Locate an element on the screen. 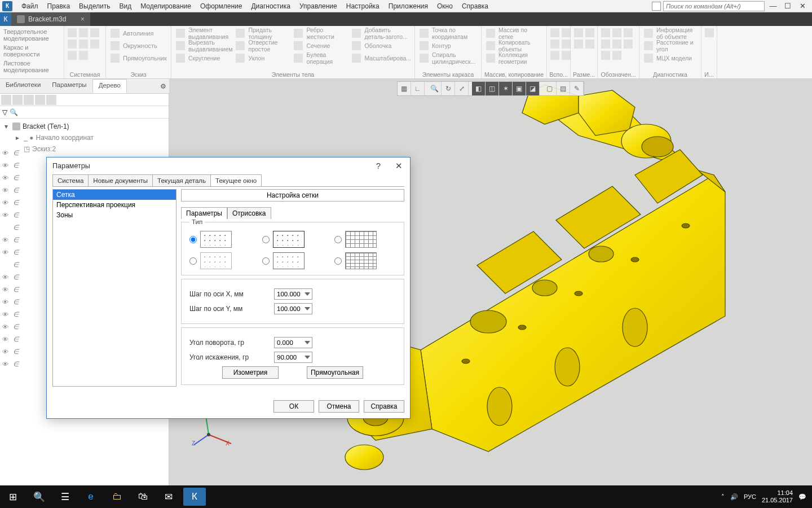 This screenshot has width=812, height=508. dialog-tab-newdocs: Новые документы is located at coordinates (121, 181).